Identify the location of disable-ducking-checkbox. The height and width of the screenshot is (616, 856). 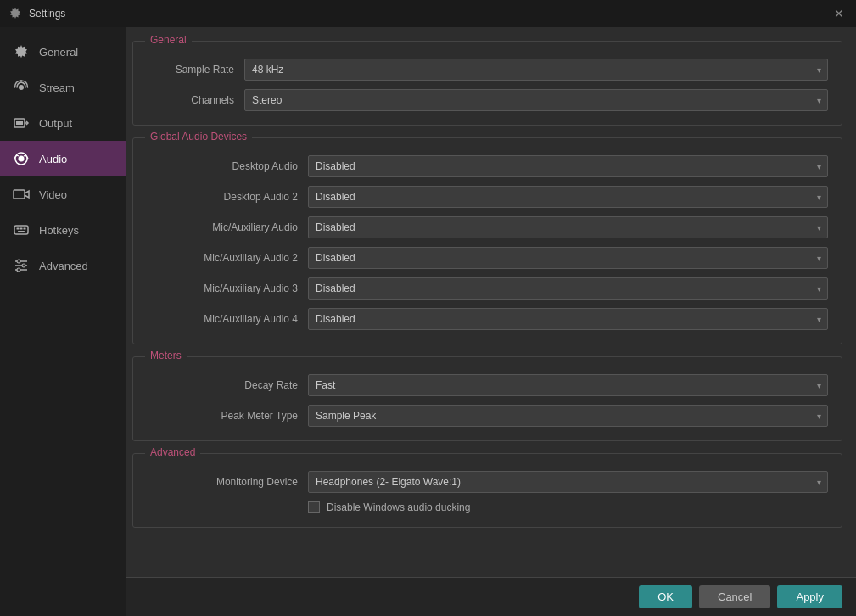
(314, 507).